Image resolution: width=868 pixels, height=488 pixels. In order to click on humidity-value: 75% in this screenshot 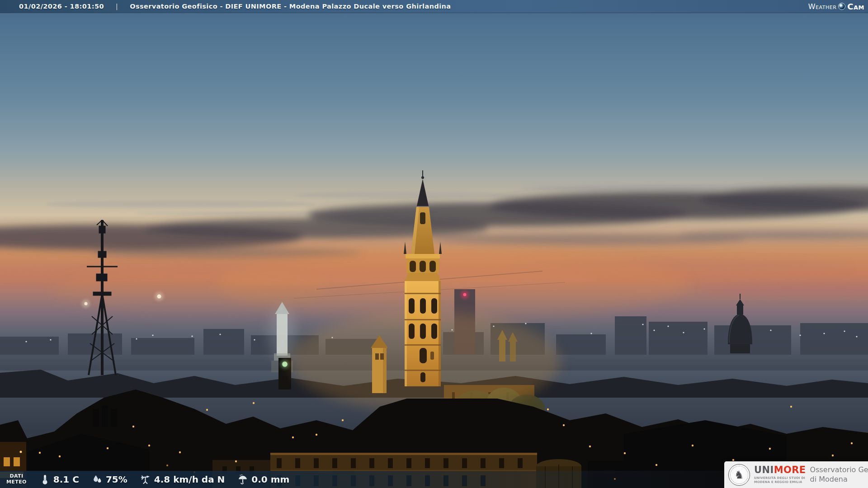, I will do `click(117, 479)`.